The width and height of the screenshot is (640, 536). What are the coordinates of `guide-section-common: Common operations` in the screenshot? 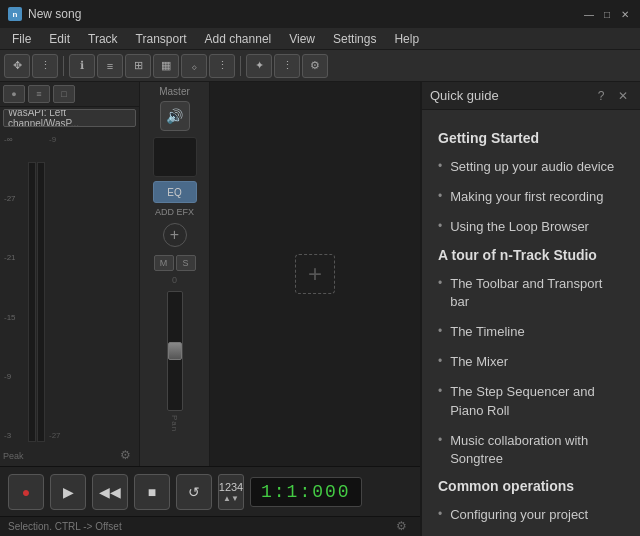 It's located at (531, 486).